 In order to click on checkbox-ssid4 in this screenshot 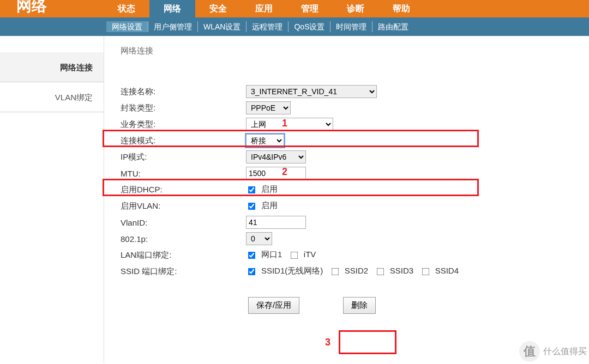, I will do `click(425, 272)`.